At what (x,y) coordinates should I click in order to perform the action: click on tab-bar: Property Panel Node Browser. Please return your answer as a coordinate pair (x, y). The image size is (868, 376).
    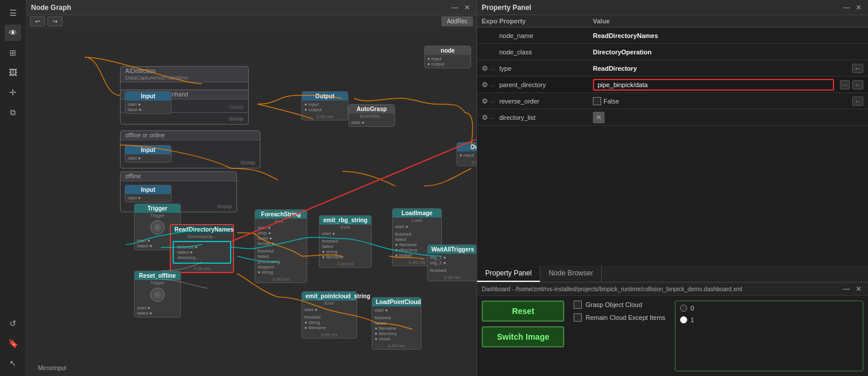
    Looking at the image, I should click on (673, 274).